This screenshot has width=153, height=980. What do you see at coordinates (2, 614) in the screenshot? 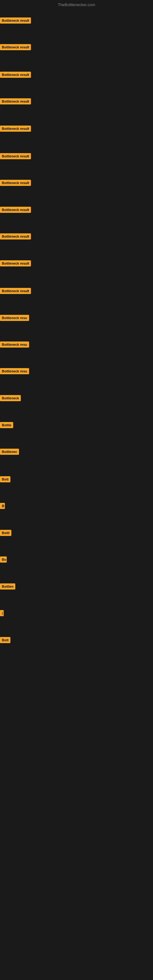
I see `list-item: |` at bounding box center [2, 614].